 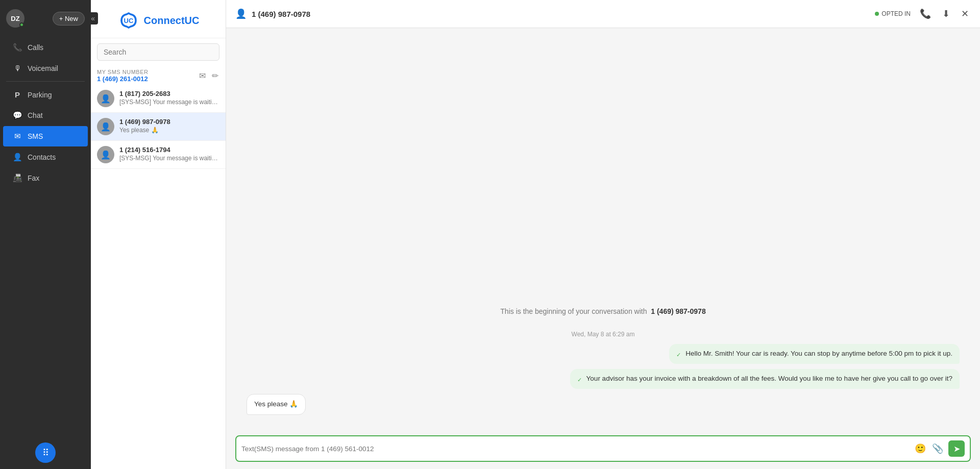 I want to click on emoji-button: 🙂, so click(x=920, y=449).